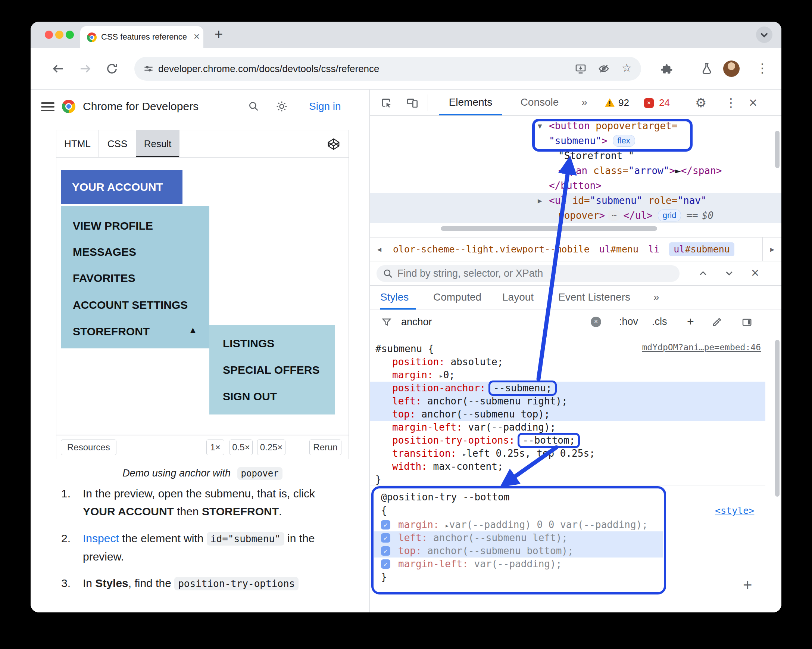 This screenshot has width=812, height=649. What do you see at coordinates (654, 249) in the screenshot?
I see `crumb-li: li` at bounding box center [654, 249].